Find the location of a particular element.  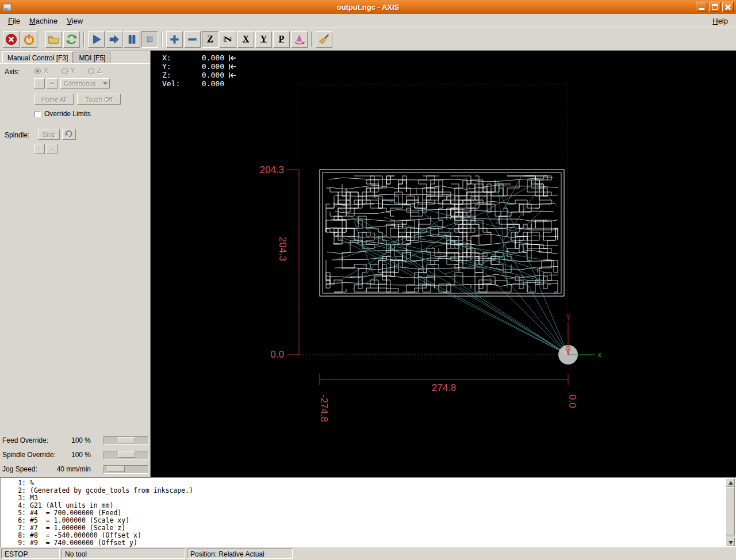

dimension-x: 274.8 -274.8 0.0 is located at coordinates (448, 398).